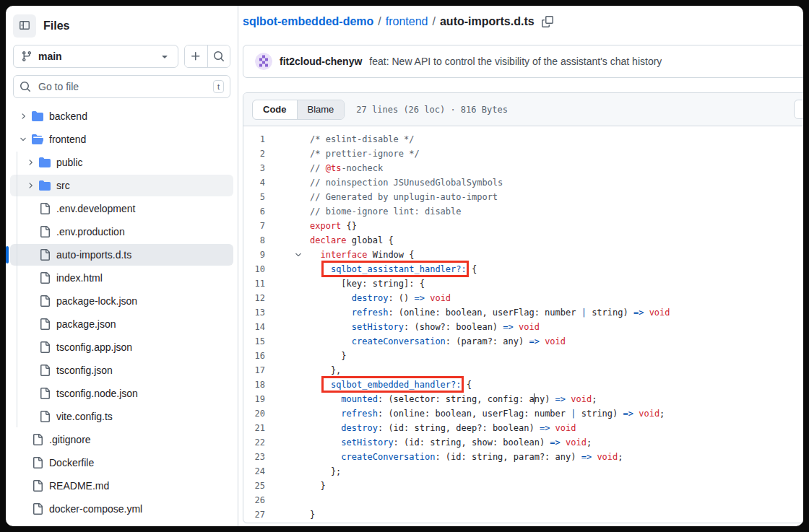 The width and height of the screenshot is (809, 532). Describe the element at coordinates (254, 356) in the screenshot. I see `line-number: 16` at that location.